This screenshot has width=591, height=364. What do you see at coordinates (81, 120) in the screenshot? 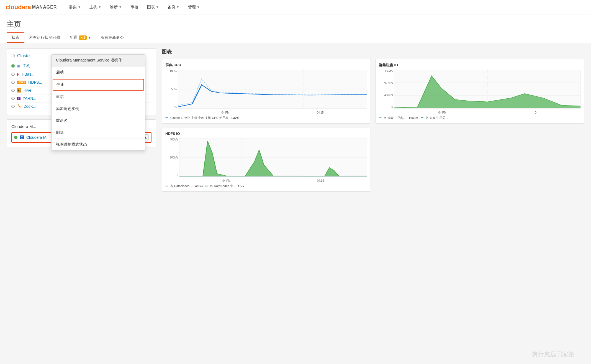
I see `left-panel: ⊙ Cluste... ⊞ 主机 H HBas...` at bounding box center [81, 120].